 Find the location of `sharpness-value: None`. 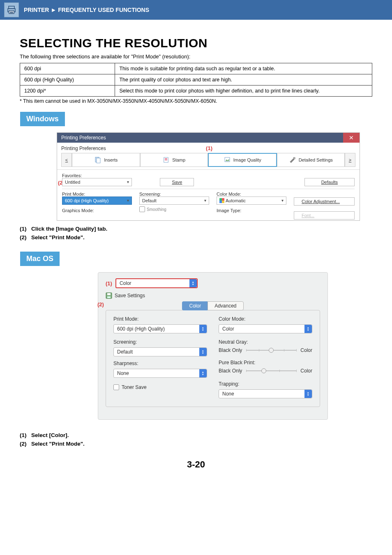

sharpness-value: None is located at coordinates (123, 373).